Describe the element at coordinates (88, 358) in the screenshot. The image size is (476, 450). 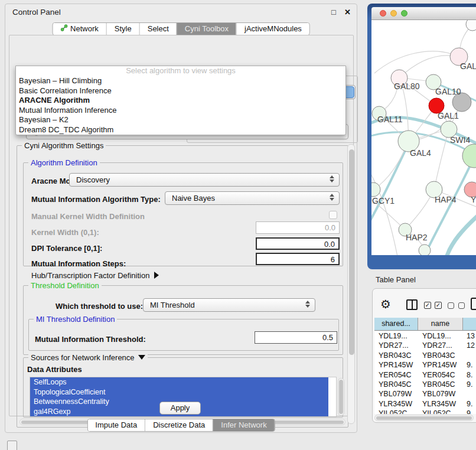
I see `sources-title: Sources for Network Inference` at that location.